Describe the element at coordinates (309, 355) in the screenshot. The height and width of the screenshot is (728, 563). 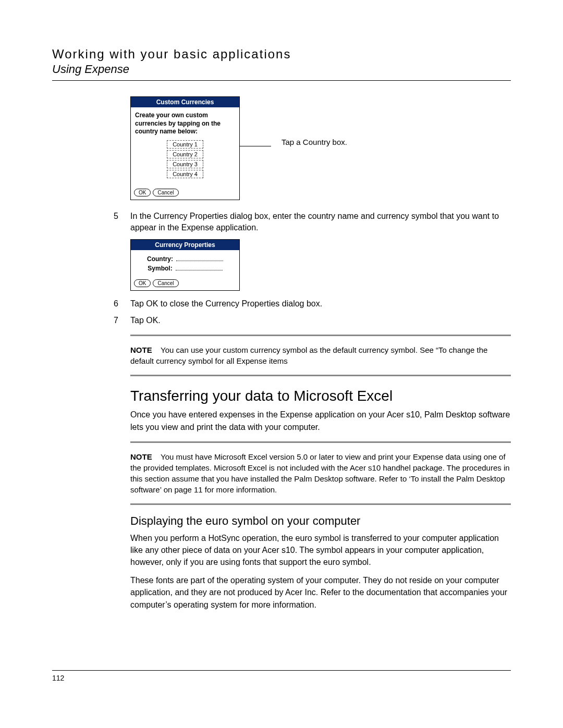
I see `note-text: You can use your custom currency symbol …` at that location.